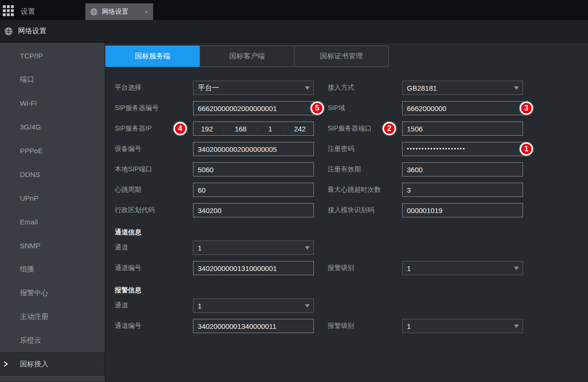 Image resolution: width=588 pixels, height=382 pixels. What do you see at coordinates (253, 306) in the screenshot?
I see `alarm-channel-field-wrap: 1` at bounding box center [253, 306].